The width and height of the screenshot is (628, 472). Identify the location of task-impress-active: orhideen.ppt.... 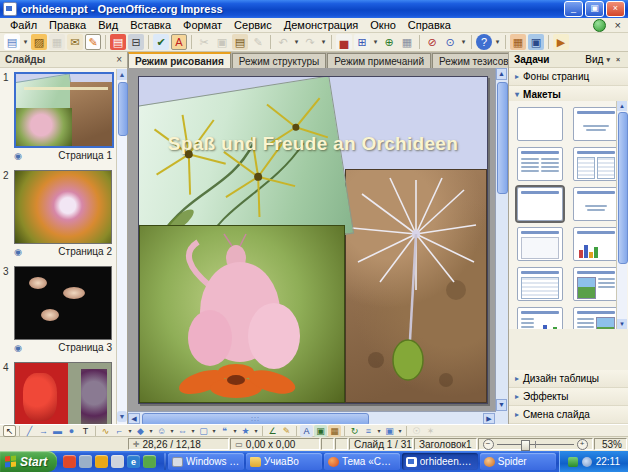
(440, 462).